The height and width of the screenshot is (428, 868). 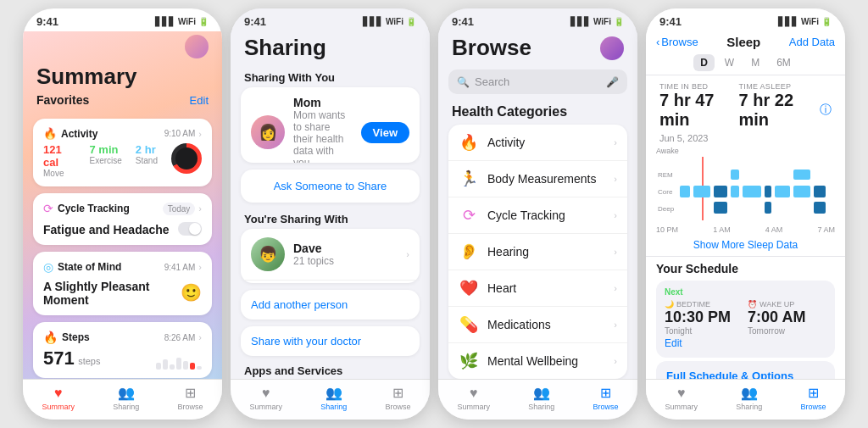 What do you see at coordinates (197, 47) in the screenshot?
I see `profile-avatar` at bounding box center [197, 47].